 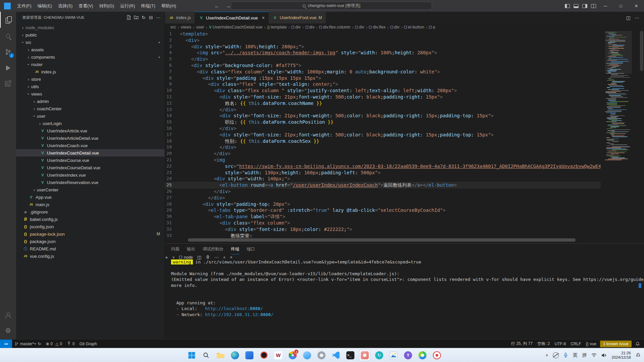 What do you see at coordinates (71, 344) in the screenshot?
I see `feedback-status: 0` at bounding box center [71, 344].